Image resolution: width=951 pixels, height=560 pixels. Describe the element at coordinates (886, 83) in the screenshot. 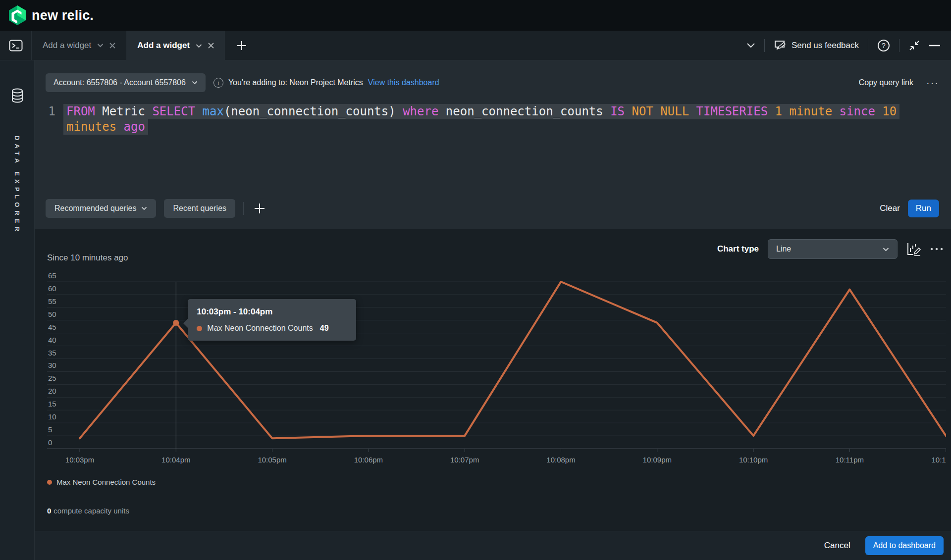

I see `copy-query-link-button: Copy query link` at that location.